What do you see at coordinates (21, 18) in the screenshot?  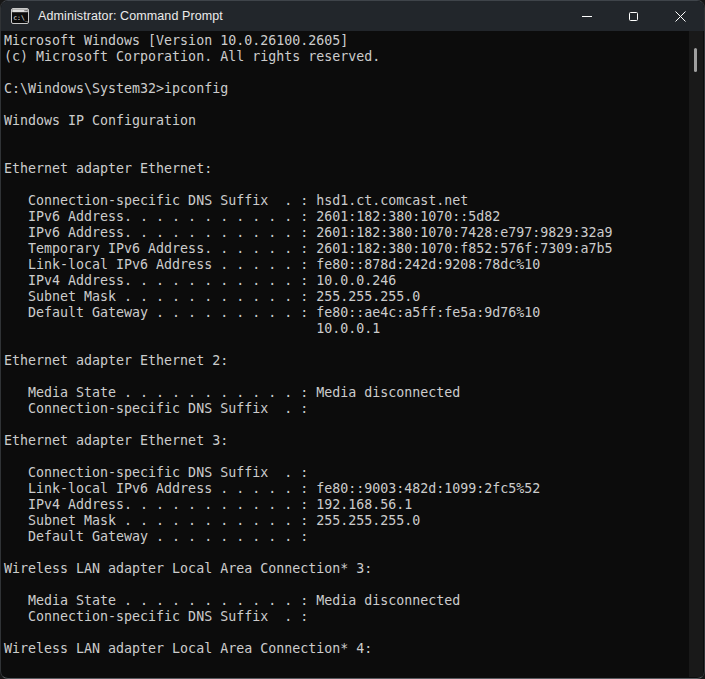 I see `svg-text: c:\_` at bounding box center [21, 18].